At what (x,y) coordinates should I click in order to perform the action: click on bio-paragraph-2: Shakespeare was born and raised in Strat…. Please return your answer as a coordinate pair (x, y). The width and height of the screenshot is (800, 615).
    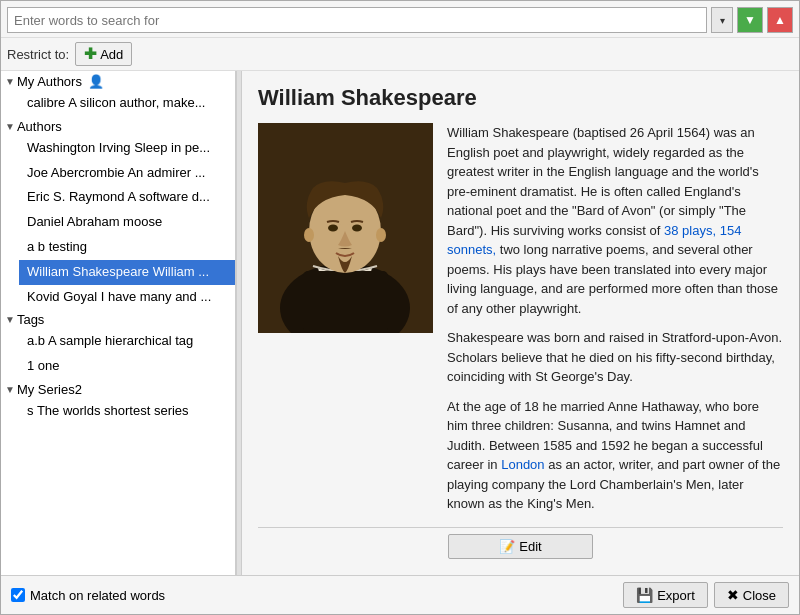
    Looking at the image, I should click on (615, 358).